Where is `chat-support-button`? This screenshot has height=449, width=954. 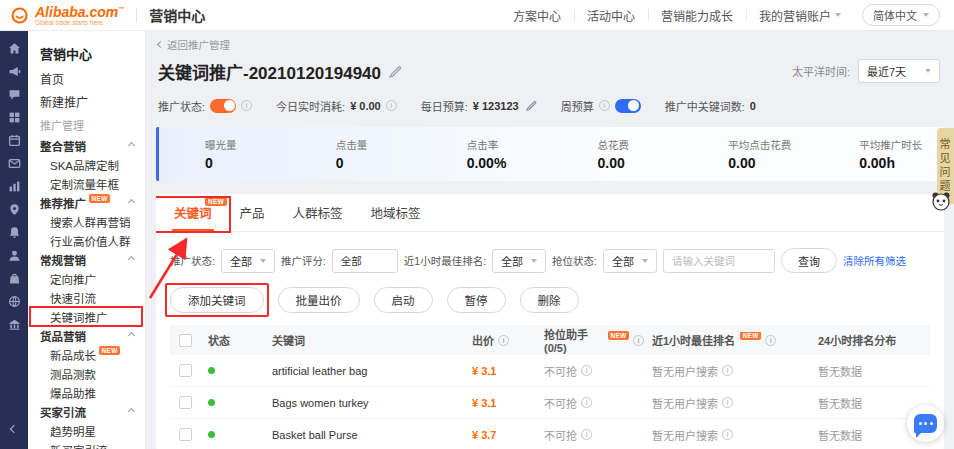
chat-support-button is located at coordinates (926, 424).